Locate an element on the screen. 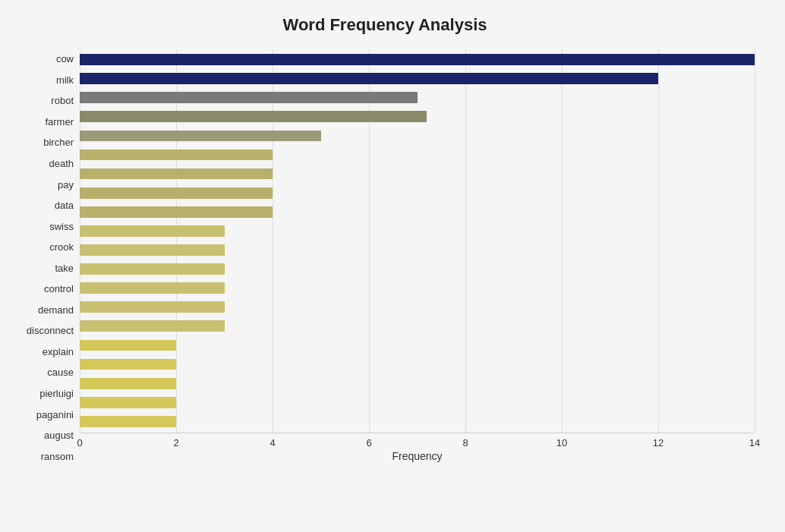  y-label: bircher is located at coordinates (58, 143).